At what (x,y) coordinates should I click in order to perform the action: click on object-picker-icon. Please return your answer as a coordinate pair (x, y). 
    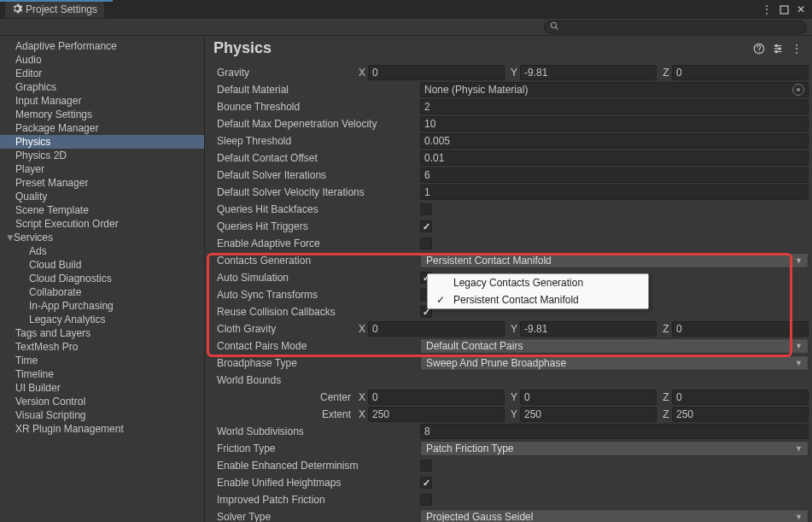
    Looking at the image, I should click on (798, 90).